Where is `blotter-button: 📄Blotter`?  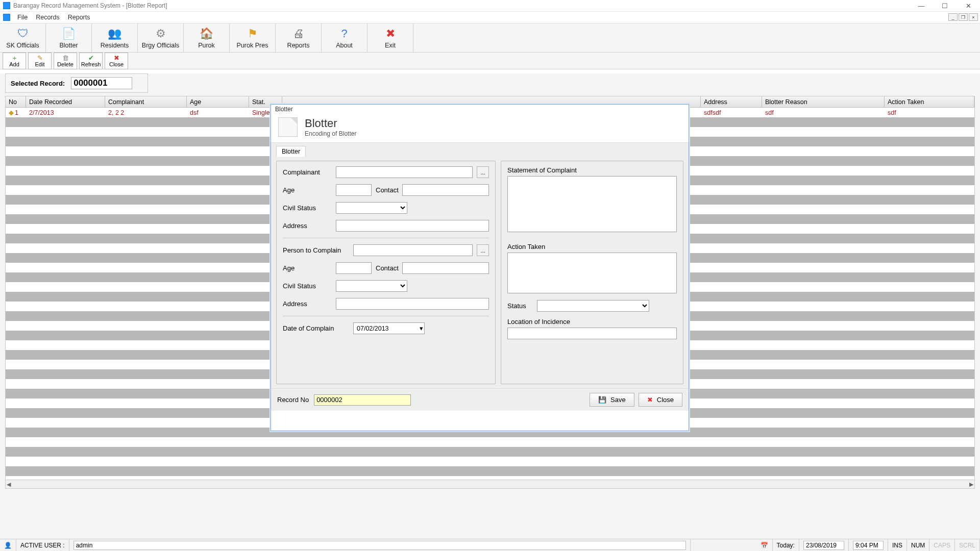
blotter-button: 📄Blotter is located at coordinates (69, 38).